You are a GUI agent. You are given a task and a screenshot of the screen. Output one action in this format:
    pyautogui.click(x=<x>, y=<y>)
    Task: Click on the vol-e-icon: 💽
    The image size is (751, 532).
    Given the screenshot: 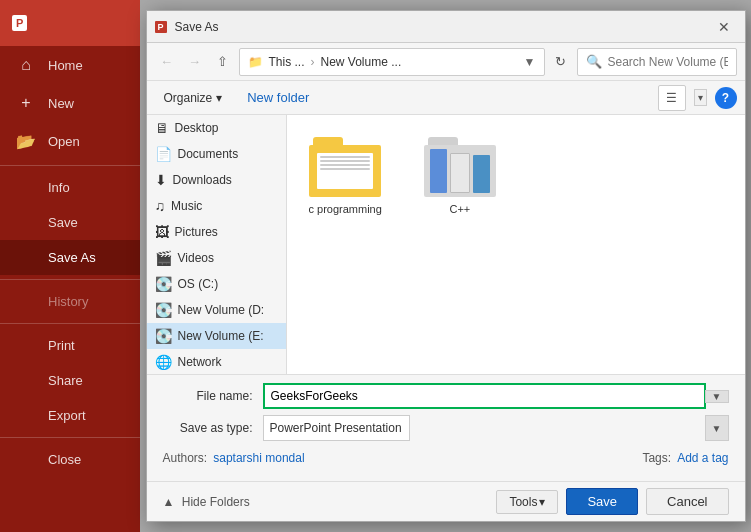 What is the action you would take?
    pyautogui.click(x=164, y=336)
    